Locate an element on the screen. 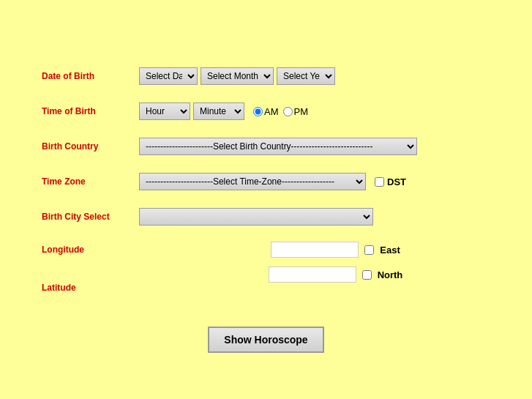 Image resolution: width=532 pixels, height=399 pixels. longitude-city-select is located at coordinates (256, 217).